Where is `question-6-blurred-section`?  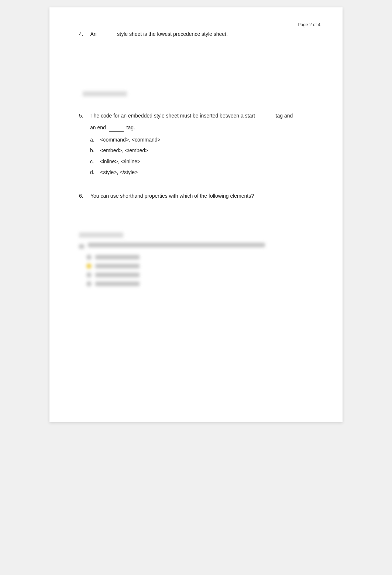 question-6-blurred-section is located at coordinates (196, 259).